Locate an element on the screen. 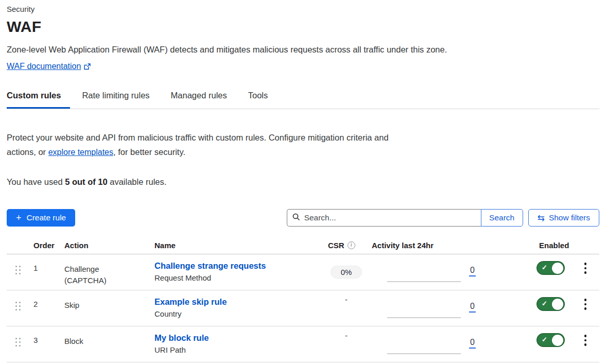  swap-arrows-icon: ⇆ is located at coordinates (541, 218).